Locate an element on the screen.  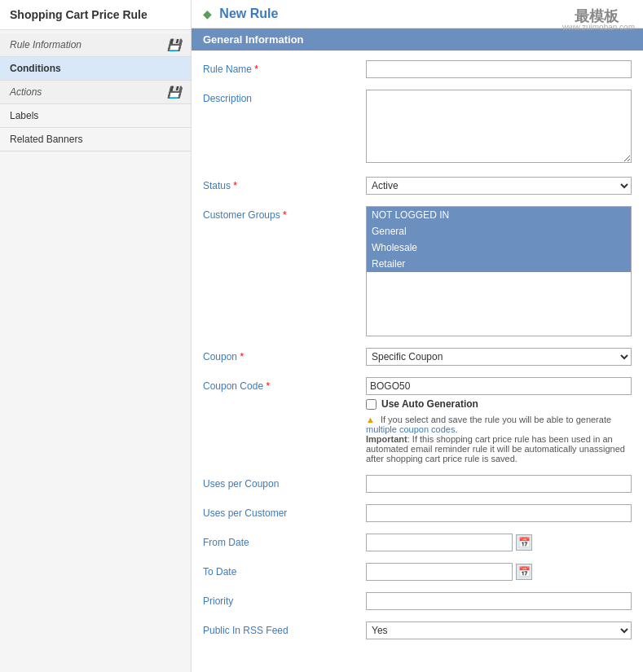
rule-name-row: Rule Name is located at coordinates (417, 69).